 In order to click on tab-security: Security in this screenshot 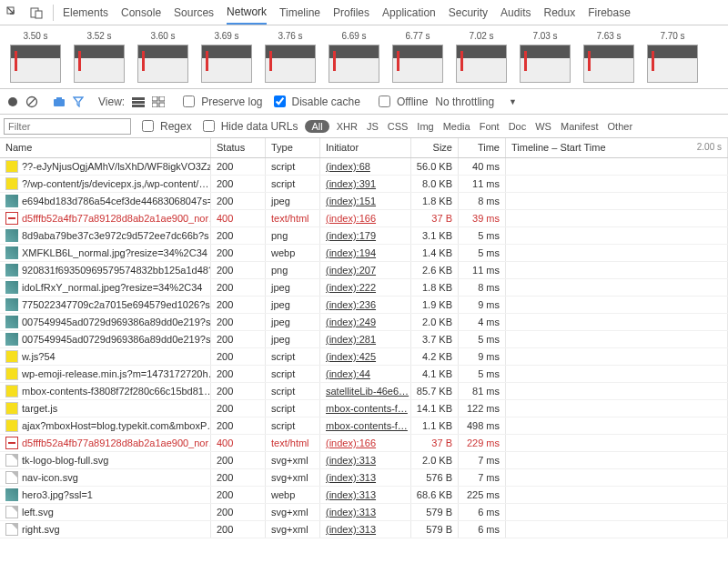, I will do `click(468, 13)`.